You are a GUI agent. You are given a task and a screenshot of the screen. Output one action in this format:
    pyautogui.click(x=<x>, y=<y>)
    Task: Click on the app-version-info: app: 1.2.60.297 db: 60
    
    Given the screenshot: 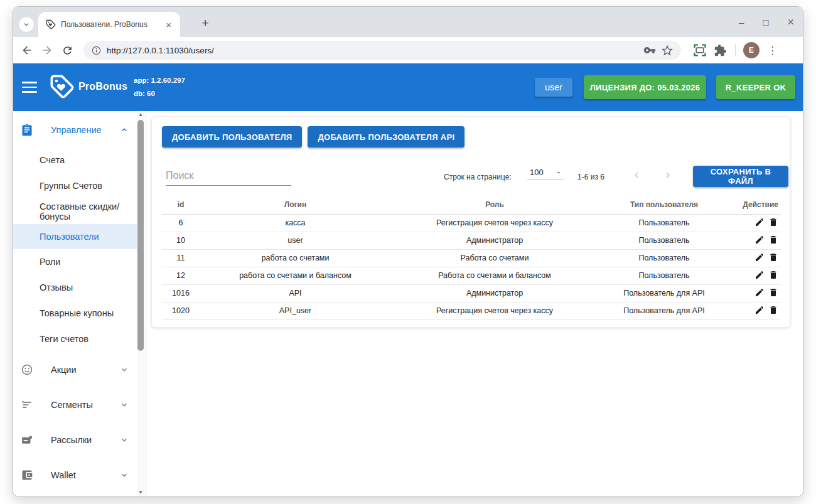 What is the action you would take?
    pyautogui.click(x=159, y=87)
    